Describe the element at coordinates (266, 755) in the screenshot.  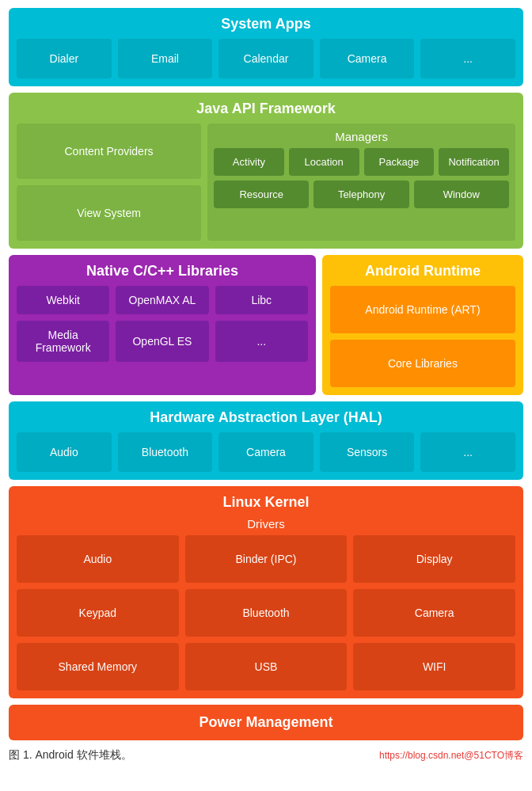
I see `caption: 图 1. Android 软件堆栈。 https://blog.csdn.net…` at that location.